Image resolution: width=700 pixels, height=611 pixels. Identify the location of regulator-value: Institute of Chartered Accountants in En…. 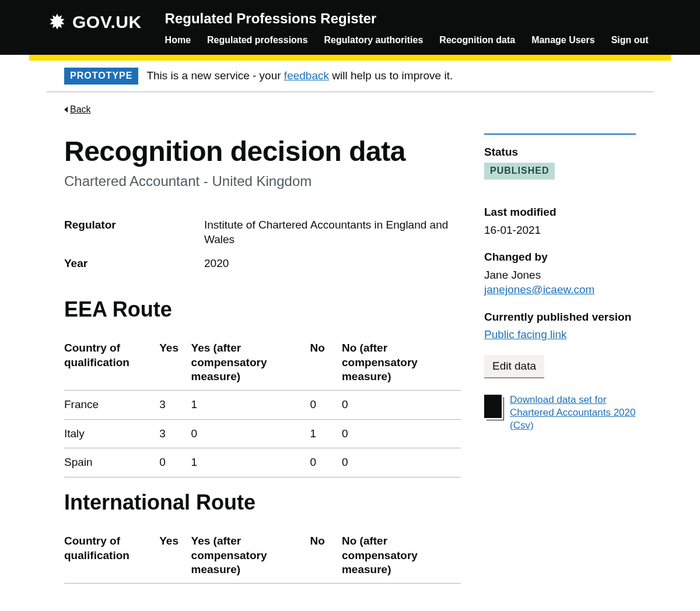
(332, 232).